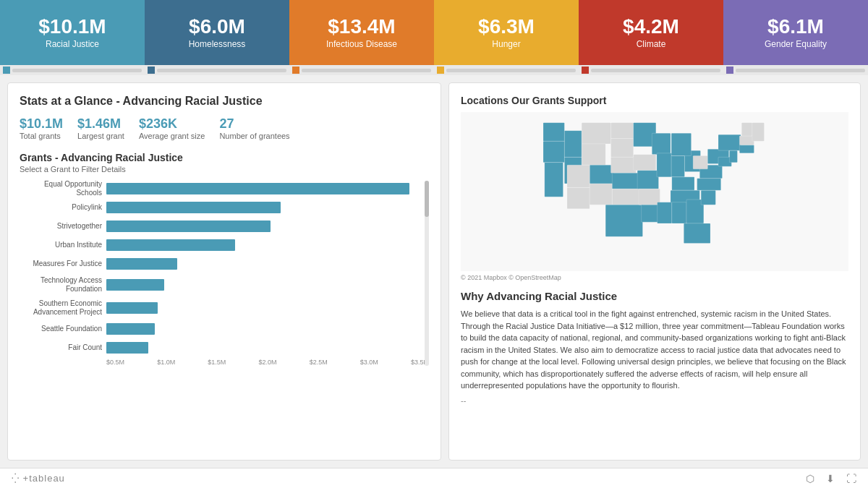 The width and height of the screenshot is (868, 488). What do you see at coordinates (651, 33) in the screenshot?
I see `metric-climate: $4.2M Climate` at bounding box center [651, 33].